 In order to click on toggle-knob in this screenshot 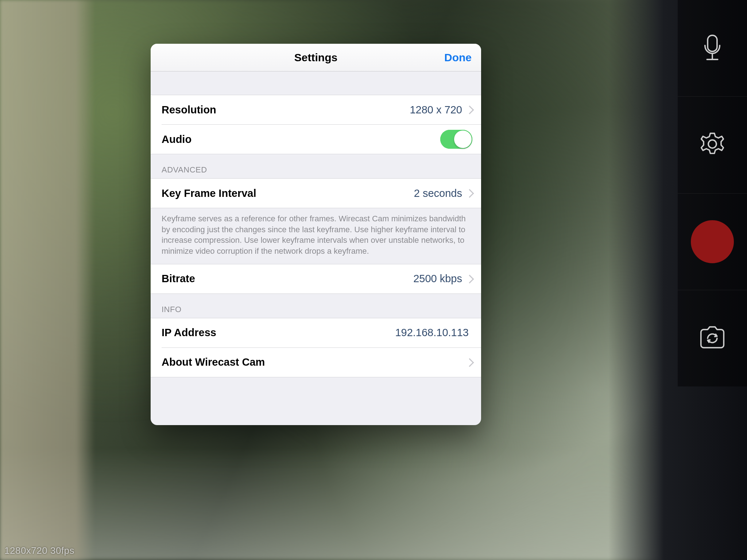, I will do `click(463, 139)`.